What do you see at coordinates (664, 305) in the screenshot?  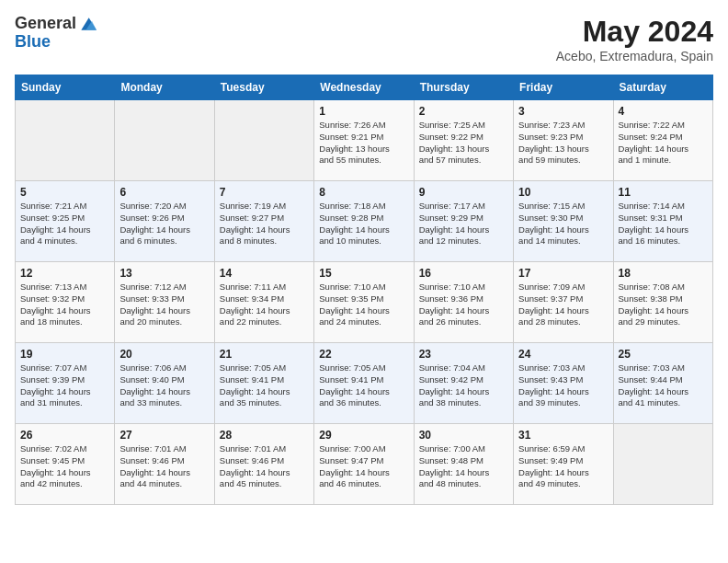 I see `day-info: Sunrise: 7:08 AM Sunset: 9:38 PM Dayligh…` at bounding box center [664, 305].